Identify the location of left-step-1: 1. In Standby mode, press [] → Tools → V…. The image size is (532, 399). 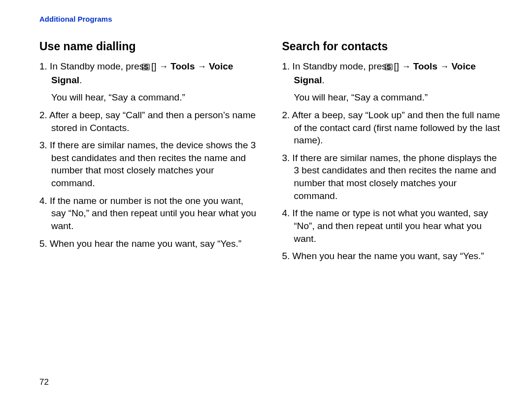
(150, 73).